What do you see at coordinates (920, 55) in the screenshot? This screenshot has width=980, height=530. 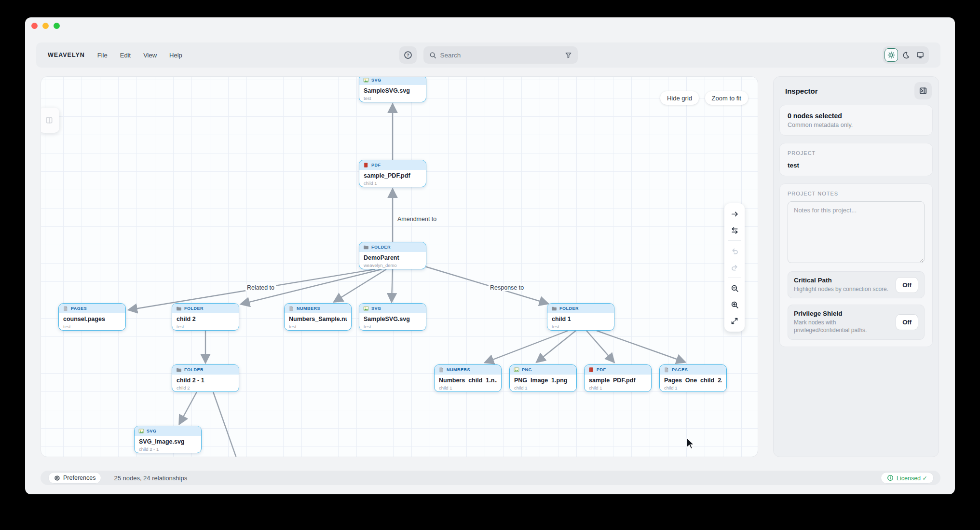 I see `theme-system-button` at bounding box center [920, 55].